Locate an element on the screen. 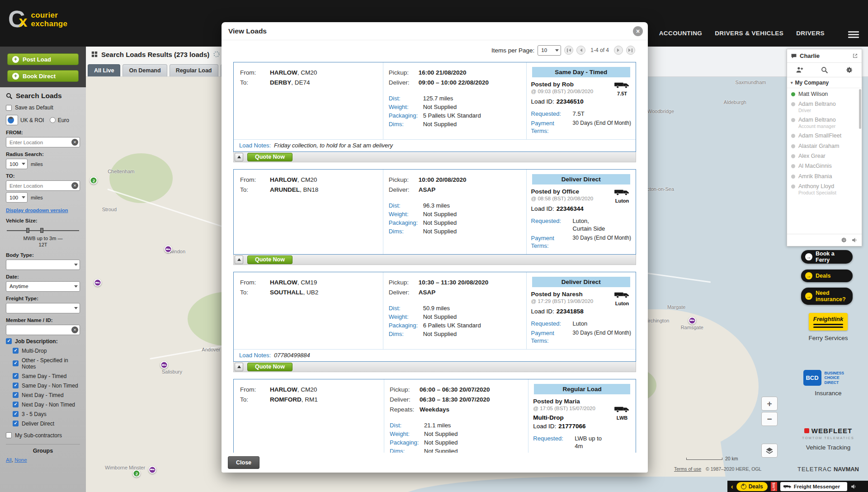 This screenshot has width=868, height=492. job-option: Same Day - Timed is located at coordinates (46, 376).